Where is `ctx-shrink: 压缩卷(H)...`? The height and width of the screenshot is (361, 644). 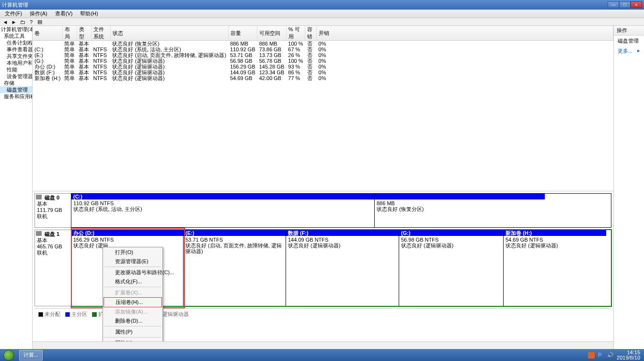 ctx-shrink: 压缩卷(H)... is located at coordinates (133, 302).